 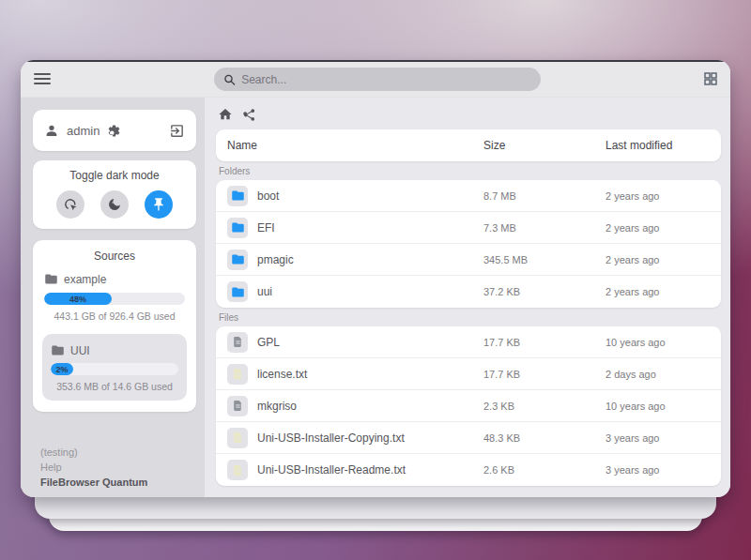 I want to click on gear-icon, so click(x=115, y=131).